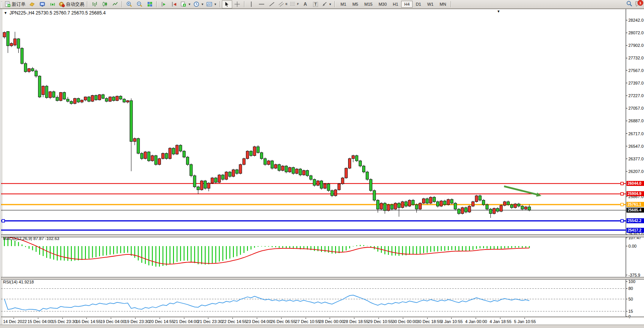  Describe the element at coordinates (19, 5) in the screenshot. I see `new-order-label: 新订单` at that location.